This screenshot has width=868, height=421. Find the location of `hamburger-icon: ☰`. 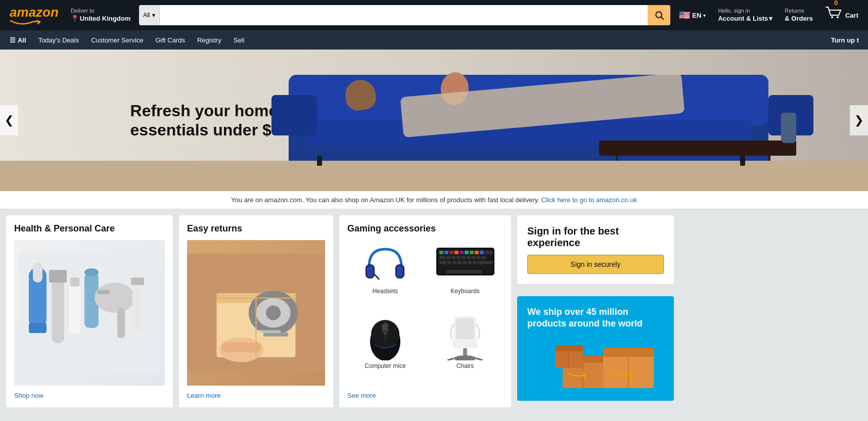

hamburger-icon: ☰ is located at coordinates (13, 40).